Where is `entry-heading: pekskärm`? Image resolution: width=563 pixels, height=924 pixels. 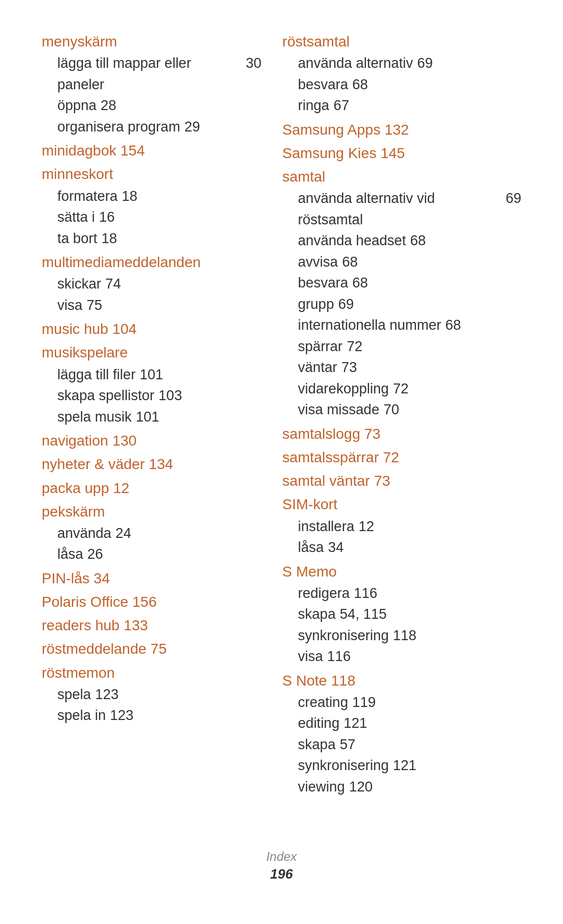
entry-heading: pekskärm is located at coordinates (152, 511).